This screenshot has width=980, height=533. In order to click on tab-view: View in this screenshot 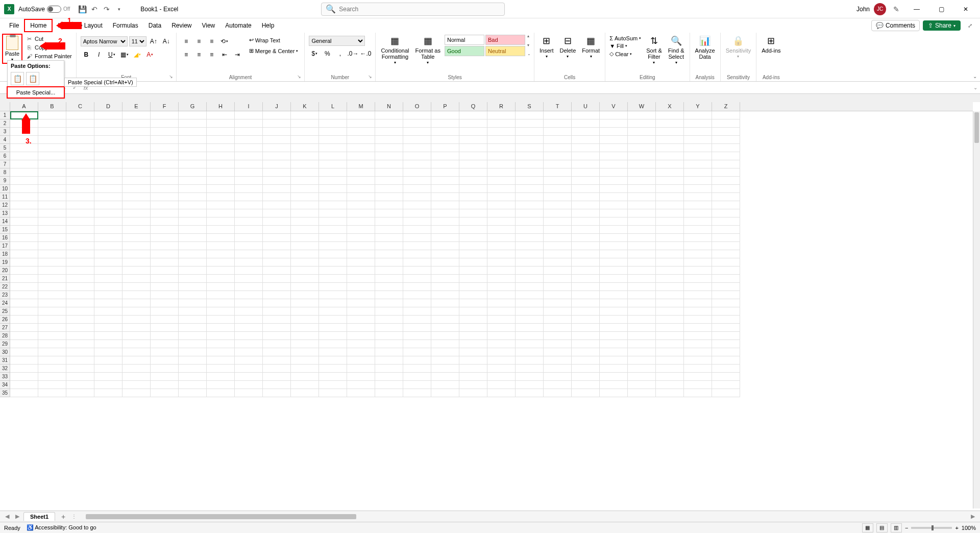, I will do `click(208, 26)`.